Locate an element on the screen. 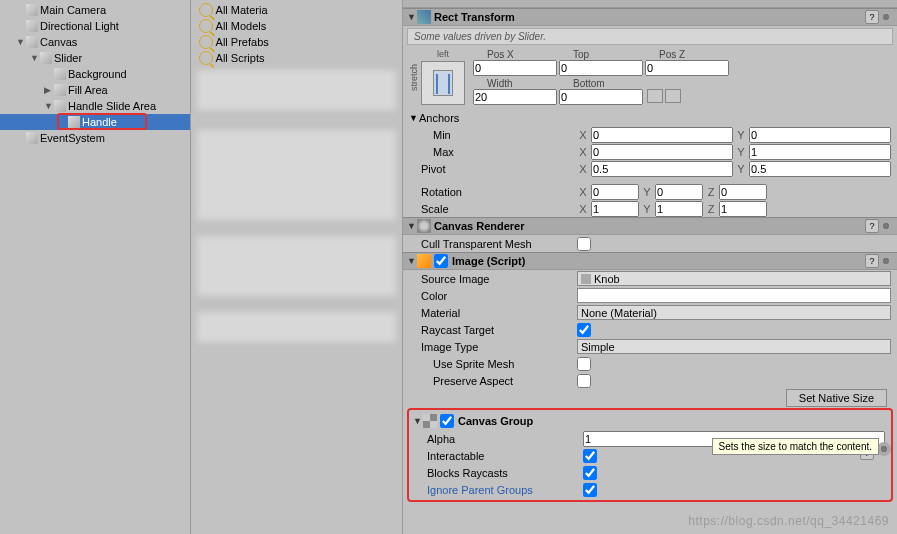 This screenshot has width=897, height=534. sprite-icon is located at coordinates (586, 279).